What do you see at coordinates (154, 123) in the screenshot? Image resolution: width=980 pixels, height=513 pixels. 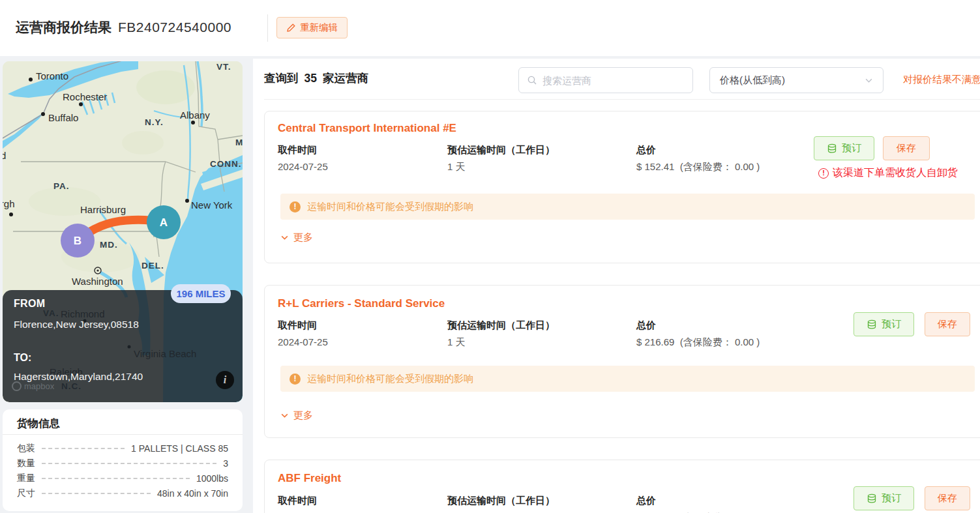 I see `state-ny: N.Y.` at bounding box center [154, 123].